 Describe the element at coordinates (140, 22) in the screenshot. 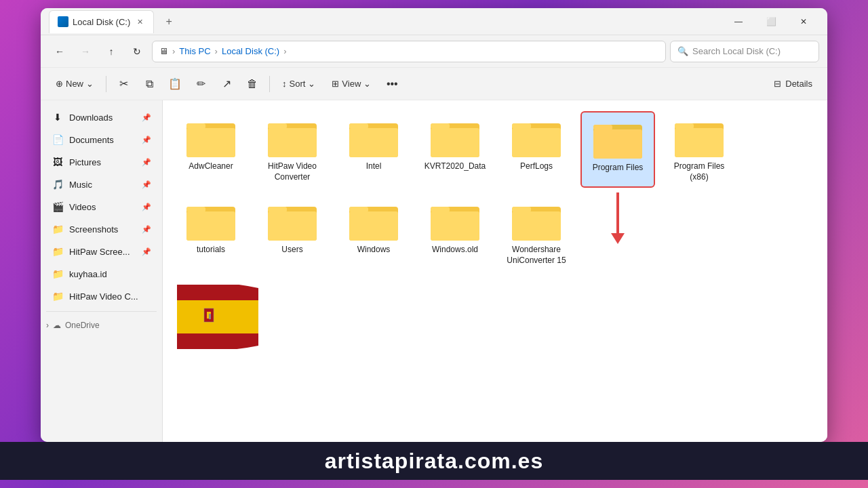

I see `tab-close-button: ✕` at that location.